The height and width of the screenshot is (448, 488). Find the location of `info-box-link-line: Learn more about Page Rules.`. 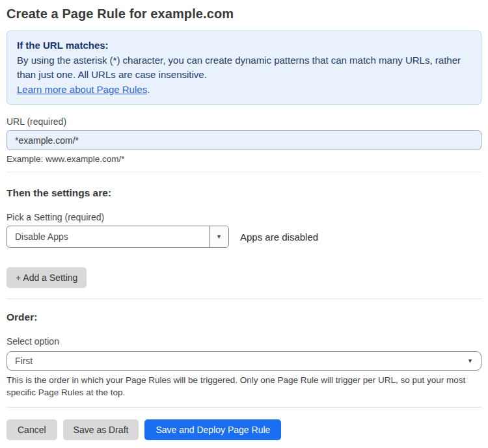

info-box-link-line: Learn more about Page Rules. is located at coordinates (244, 90).